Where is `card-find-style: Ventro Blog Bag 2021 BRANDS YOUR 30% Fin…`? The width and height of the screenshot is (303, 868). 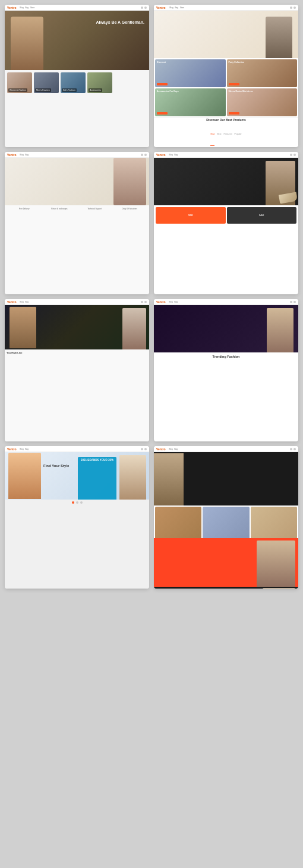 card-find-style: Ventro Blog Bag 2021 BRANDS YOUR 30% Fin… is located at coordinates (77, 517).